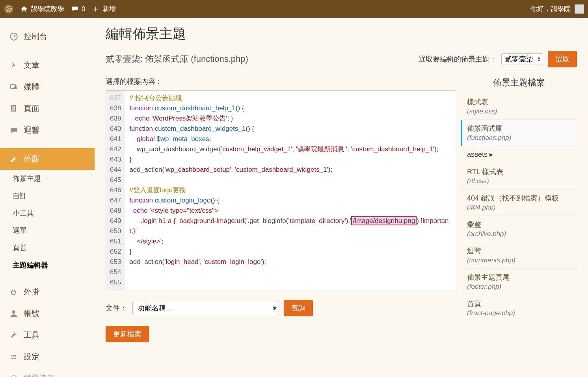  Describe the element at coordinates (47, 314) in the screenshot. I see `sidebar-item-users: 帳號` at that location.